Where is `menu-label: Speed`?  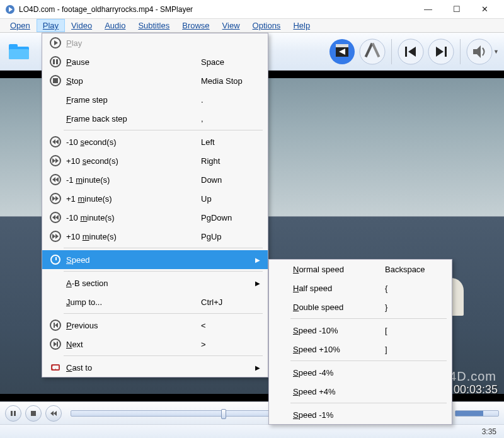
menu-label: Speed is located at coordinates (129, 260).